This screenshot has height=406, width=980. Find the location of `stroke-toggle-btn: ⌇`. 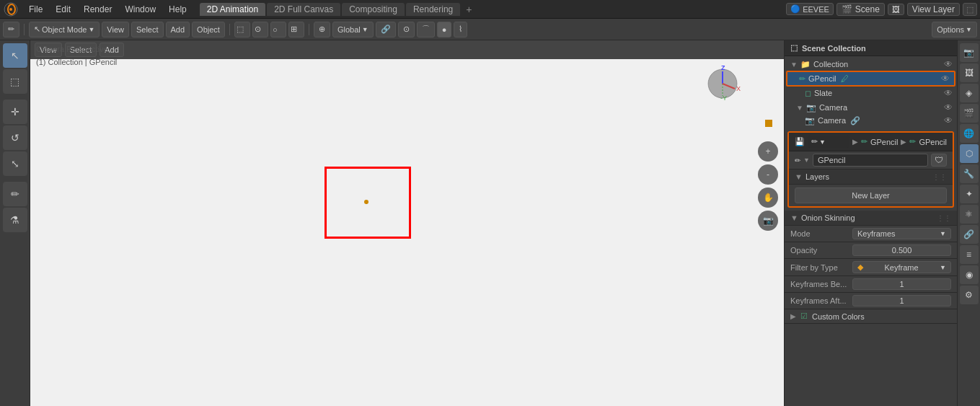

stroke-toggle-btn: ⌇ is located at coordinates (460, 30).